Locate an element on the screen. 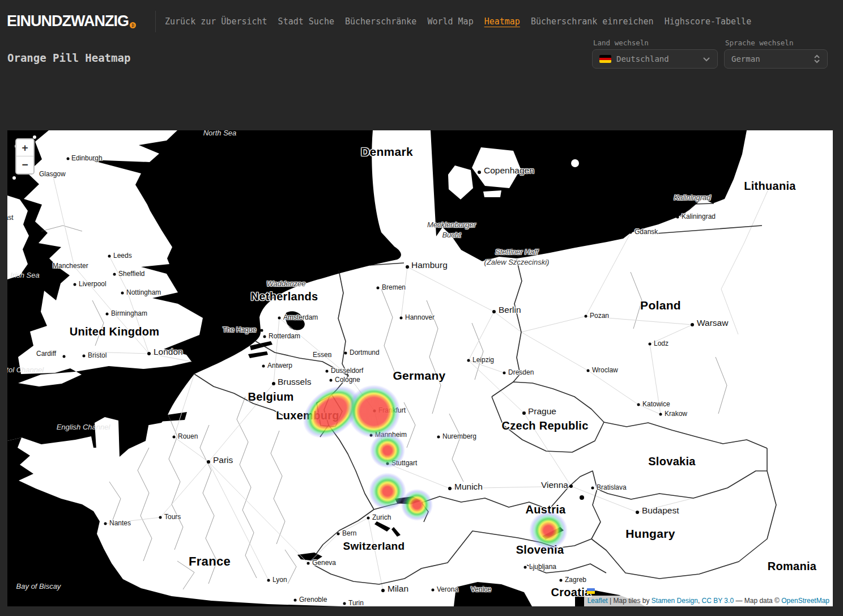 This screenshot has width=843, height=616. country-value: Deutschland is located at coordinates (642, 59).